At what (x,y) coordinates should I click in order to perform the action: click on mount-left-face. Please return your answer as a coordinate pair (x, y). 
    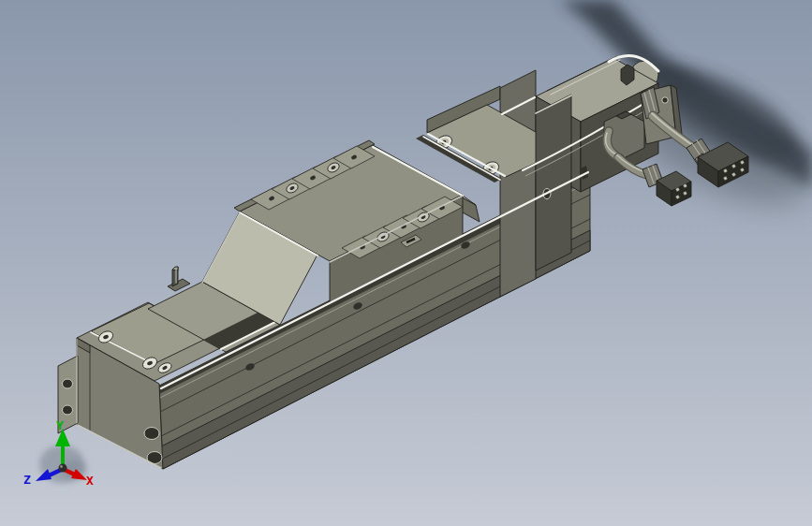
    Looking at the image, I should click on (518, 183).